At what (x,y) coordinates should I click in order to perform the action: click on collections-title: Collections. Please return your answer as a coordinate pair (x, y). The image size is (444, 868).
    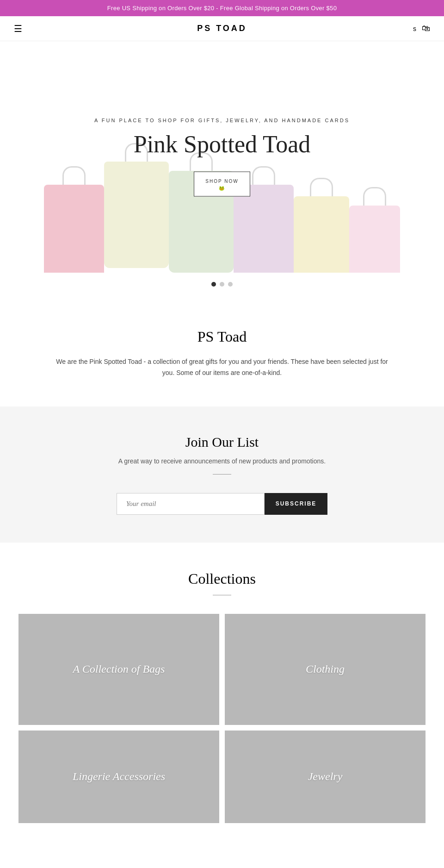
    Looking at the image, I should click on (222, 579).